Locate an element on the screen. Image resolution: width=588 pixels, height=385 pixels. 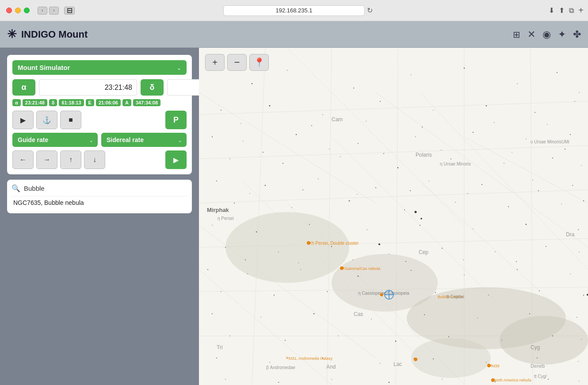
reload-button: ↻ is located at coordinates (370, 11).